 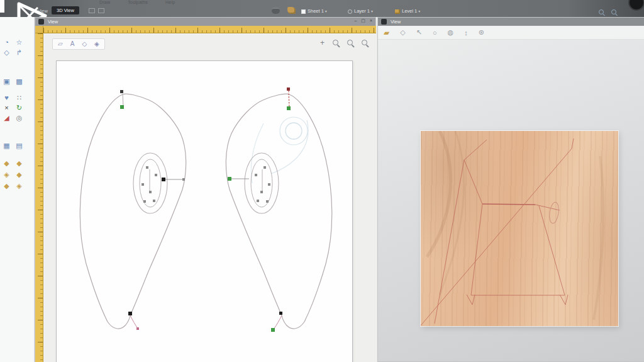 I want to click on window-2d-titlebar: View – ▢ ×, so click(x=205, y=21).